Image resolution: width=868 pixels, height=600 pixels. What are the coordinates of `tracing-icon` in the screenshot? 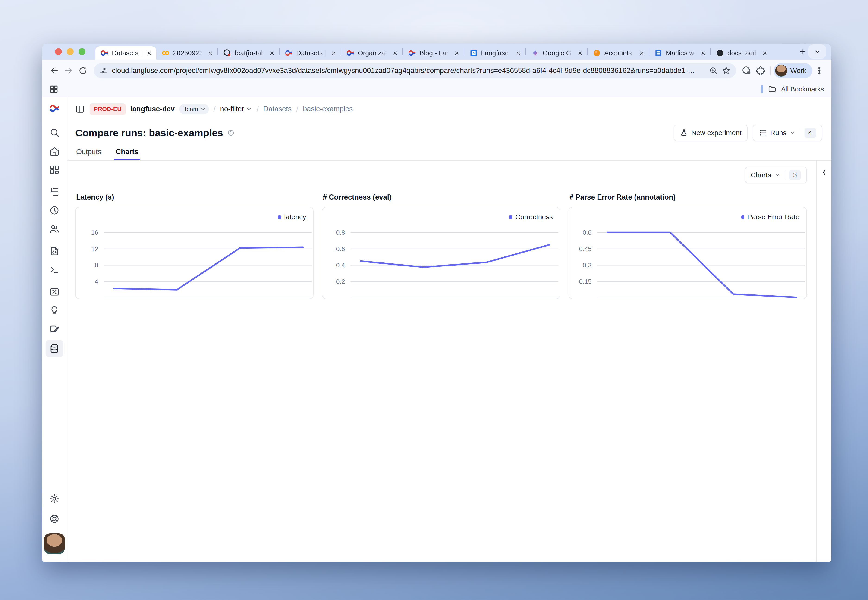 It's located at (55, 192).